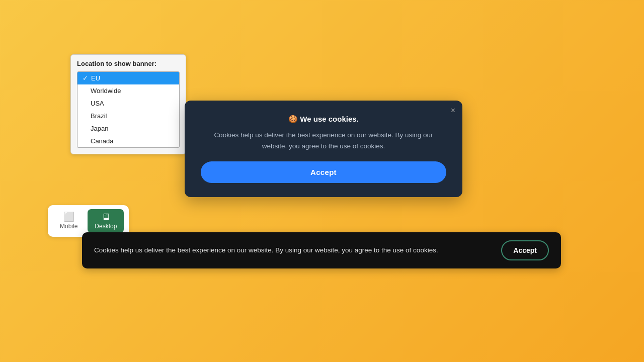  I want to click on dropdown-option-worldwide: Worldwide, so click(128, 90).